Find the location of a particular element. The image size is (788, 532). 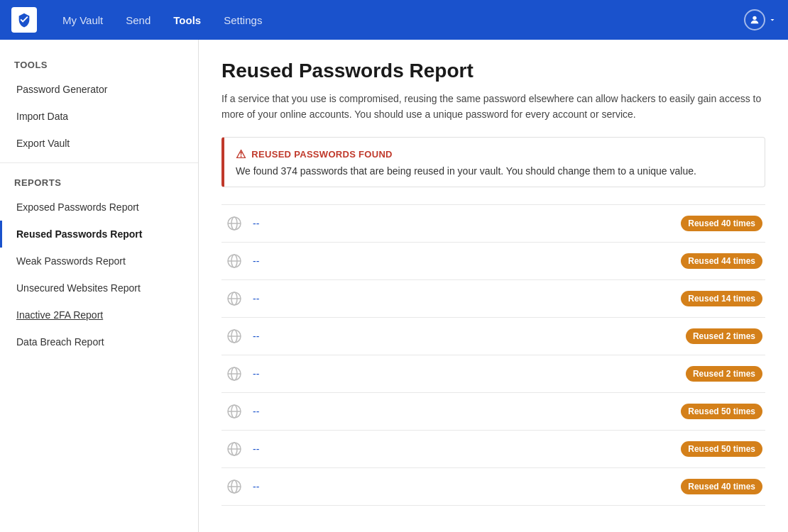

table-row: -- Reused 14 times is located at coordinates (493, 299).